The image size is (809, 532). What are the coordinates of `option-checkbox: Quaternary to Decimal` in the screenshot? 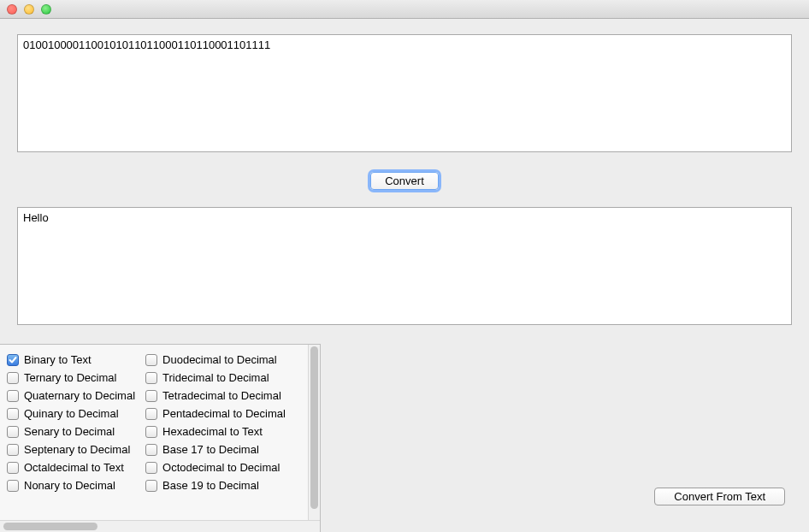 It's located at (71, 395).